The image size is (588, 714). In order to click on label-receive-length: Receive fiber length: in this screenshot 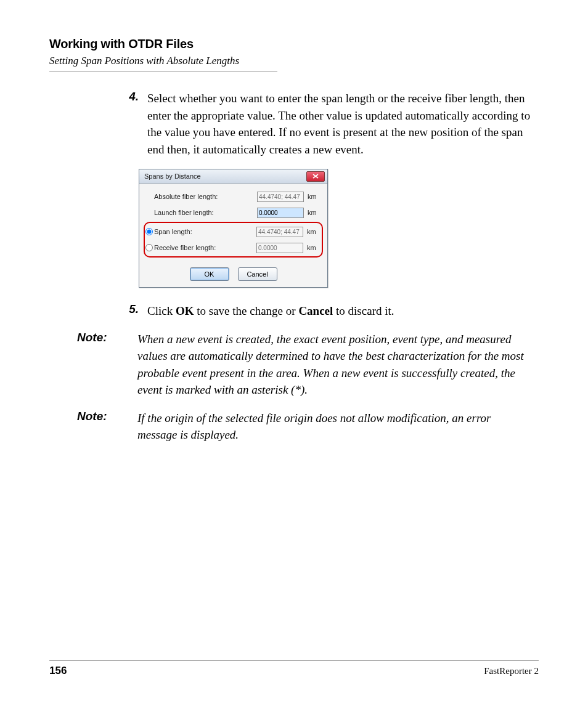, I will do `click(205, 248)`.